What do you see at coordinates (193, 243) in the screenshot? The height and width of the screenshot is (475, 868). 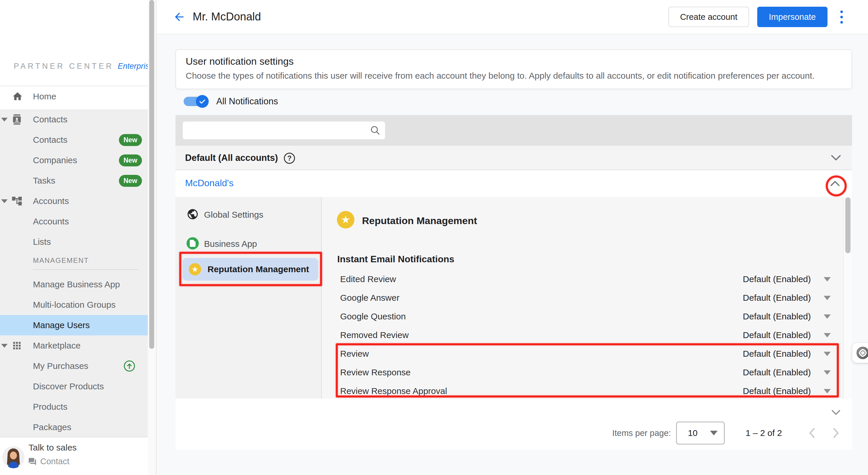 I see `business-app-icon` at bounding box center [193, 243].